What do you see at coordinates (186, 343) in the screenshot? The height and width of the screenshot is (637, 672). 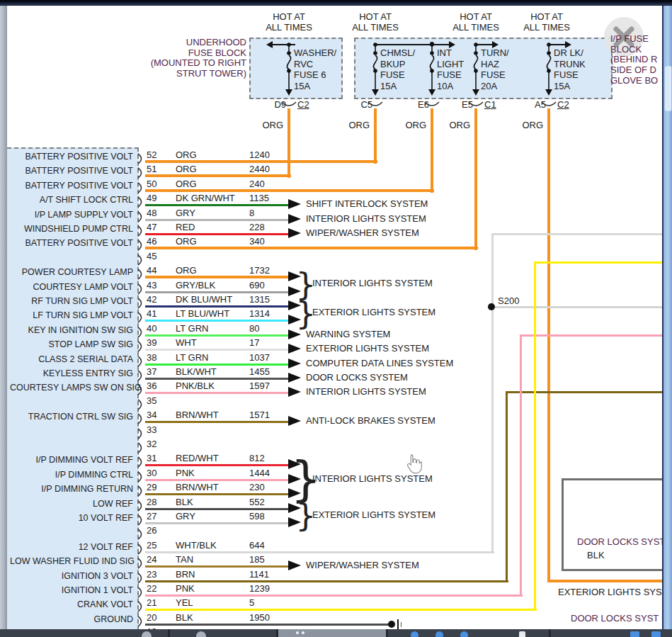 I see `wire-color-code: WHT` at bounding box center [186, 343].